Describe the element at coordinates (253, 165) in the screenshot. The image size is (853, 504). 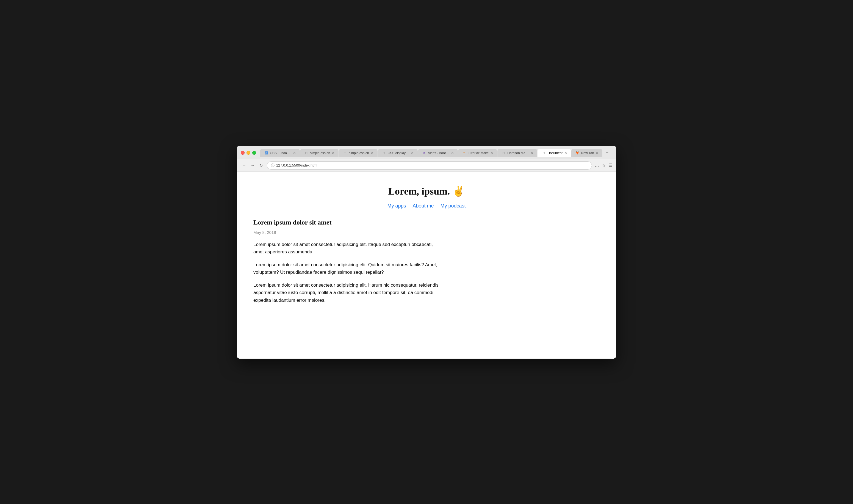
I see `nav-buttons: ← → ↻` at that location.